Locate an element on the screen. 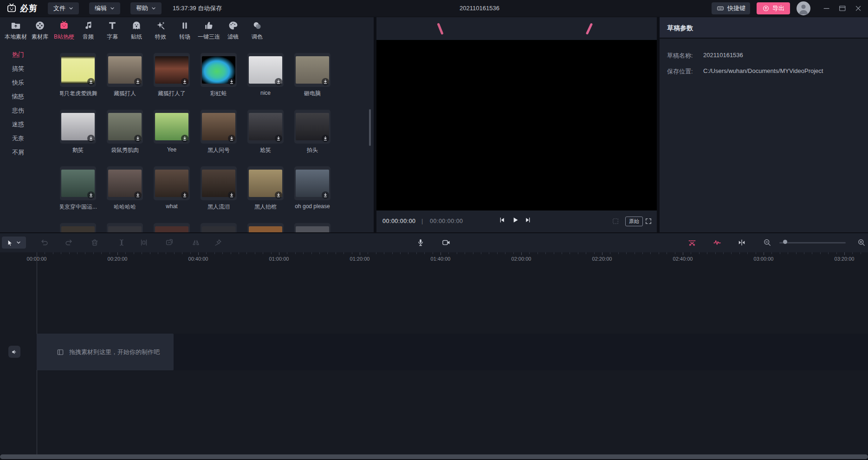 This screenshot has height=460, width=868. maximize-button is located at coordinates (842, 8).